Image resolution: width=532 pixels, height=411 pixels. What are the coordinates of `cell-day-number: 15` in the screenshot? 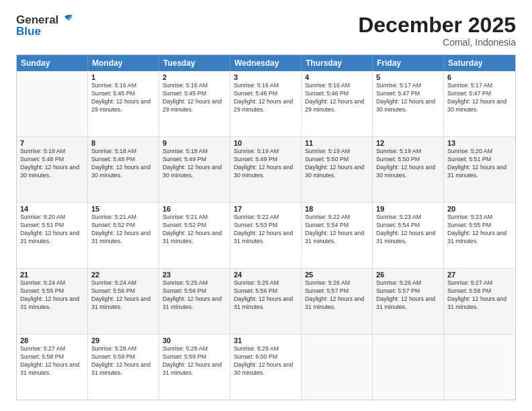 It's located at (124, 209).